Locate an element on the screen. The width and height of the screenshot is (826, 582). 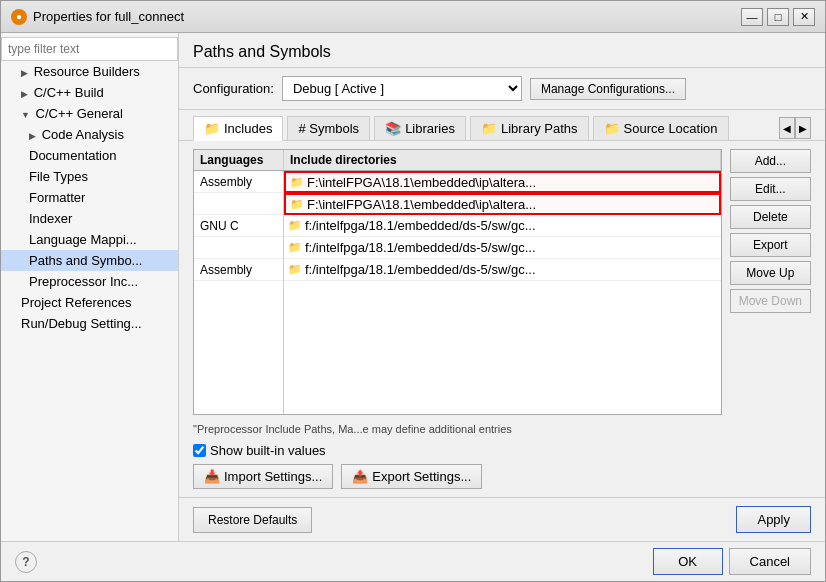
tree-arrow: ▼ is located at coordinates (26, 115).